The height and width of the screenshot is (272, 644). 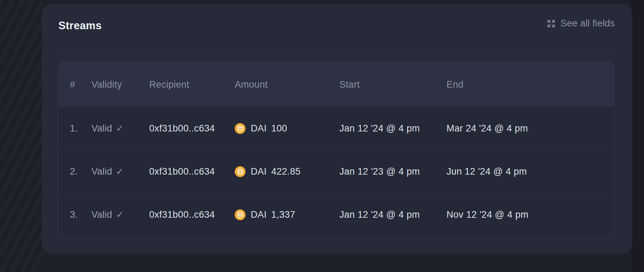 What do you see at coordinates (393, 172) in the screenshot?
I see `start-date: Jan 12 '23 @ 4 pm` at bounding box center [393, 172].